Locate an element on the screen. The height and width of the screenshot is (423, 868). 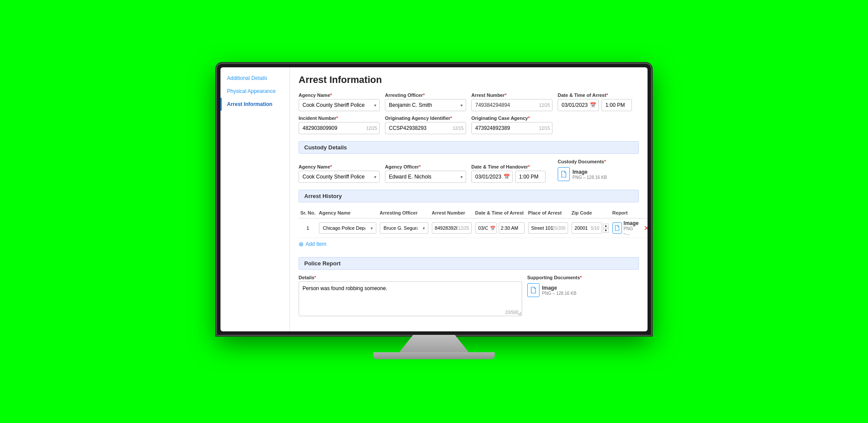
originating-agency-wrapper: 12/15 is located at coordinates (425, 128).